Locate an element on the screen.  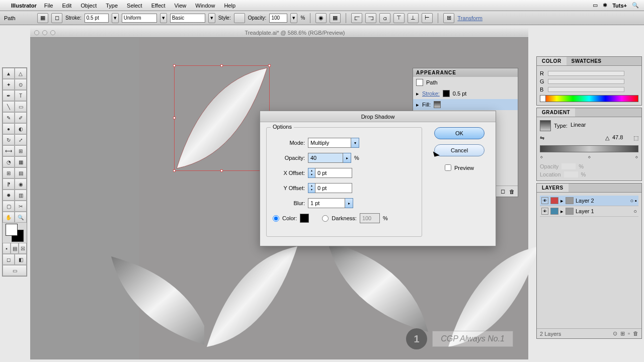
menu-select: Select is located at coordinates (135, 6).